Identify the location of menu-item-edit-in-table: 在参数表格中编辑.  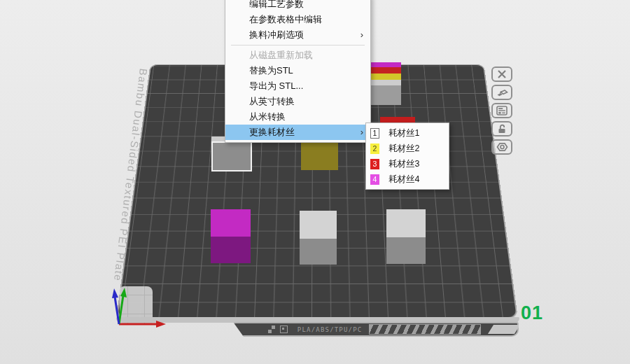
(298, 20).